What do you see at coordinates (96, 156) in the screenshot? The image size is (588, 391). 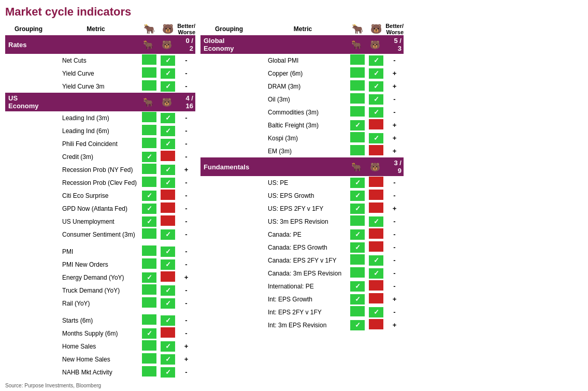 I see `metric-name: Credit (3m)` at bounding box center [96, 156].